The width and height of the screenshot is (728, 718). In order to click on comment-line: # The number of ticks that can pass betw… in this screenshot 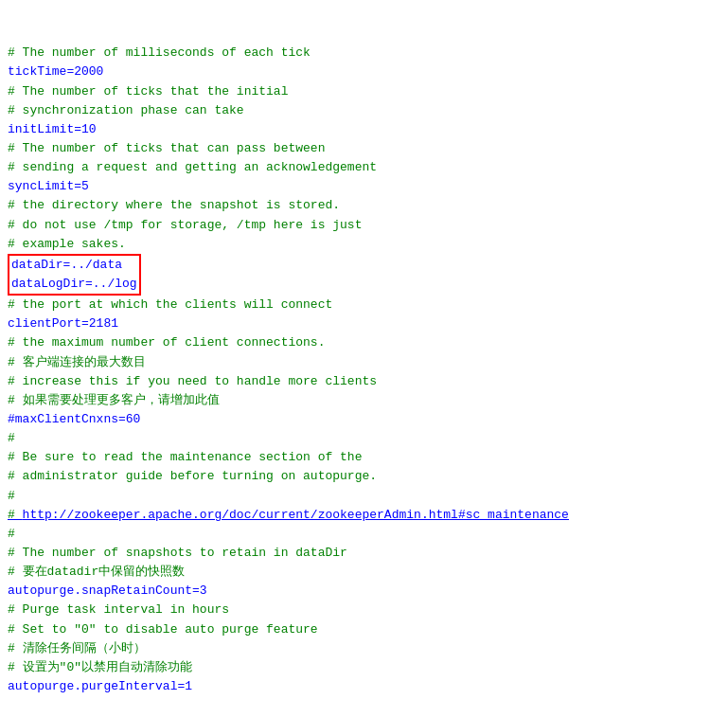, I will do `click(364, 149)`.